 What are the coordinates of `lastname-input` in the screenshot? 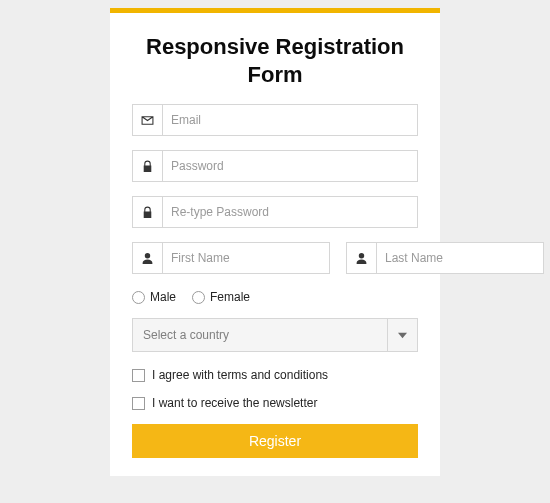 It's located at (460, 258).